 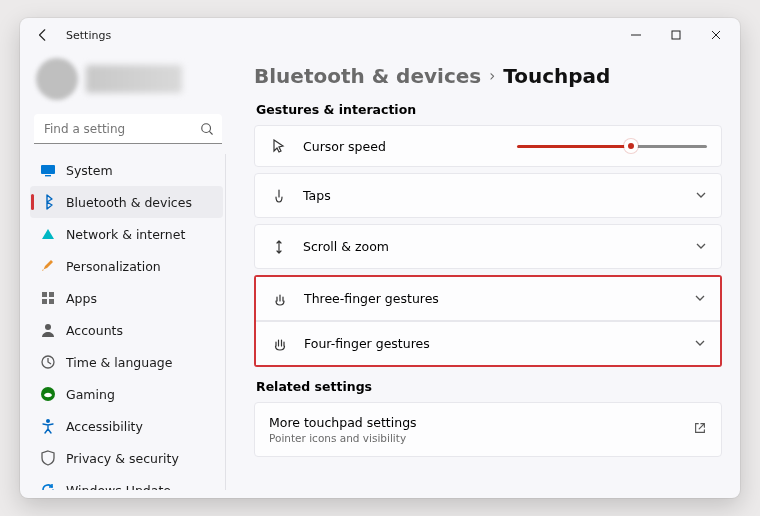 What do you see at coordinates (207, 130) in the screenshot?
I see `search-icon` at bounding box center [207, 130].